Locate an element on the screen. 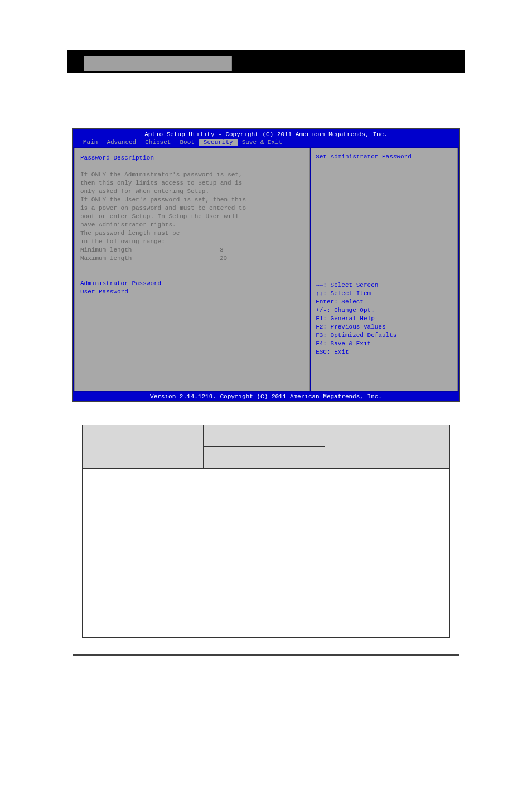 The height and width of the screenshot is (800, 532). desc-line: have Administrator rights. is located at coordinates (192, 225).